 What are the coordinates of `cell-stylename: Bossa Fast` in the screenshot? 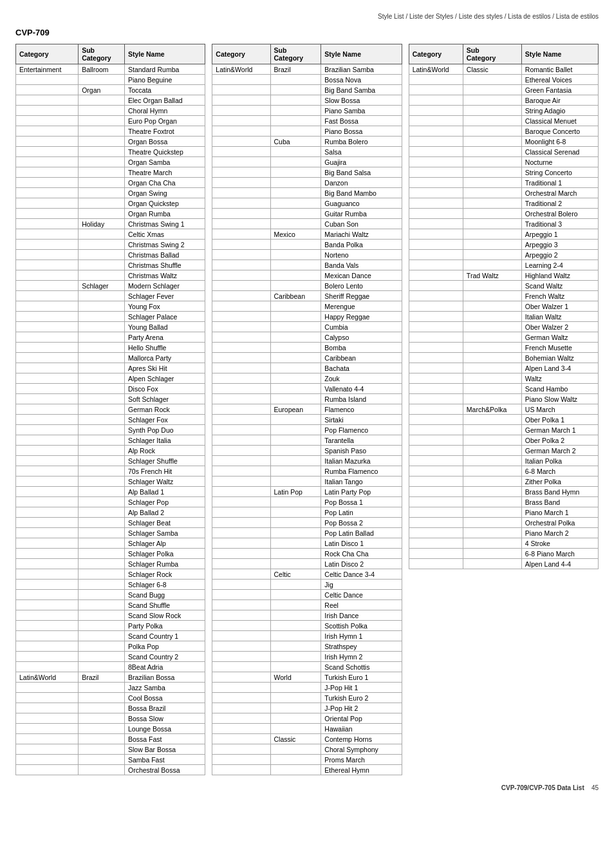 It's located at (165, 739).